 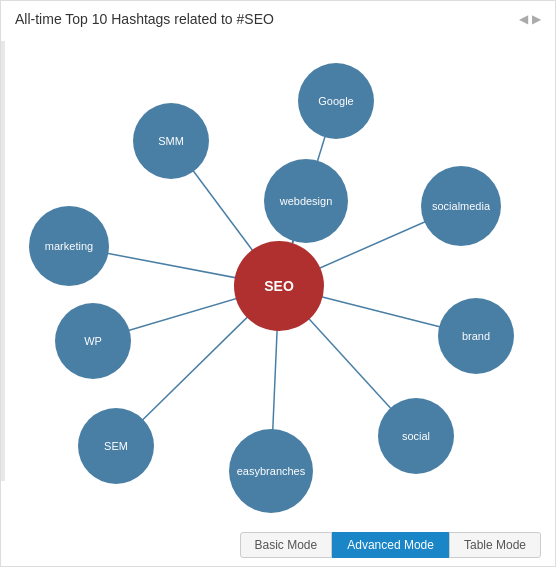 I want to click on basic-mode-button: Basic Mode, so click(x=286, y=545).